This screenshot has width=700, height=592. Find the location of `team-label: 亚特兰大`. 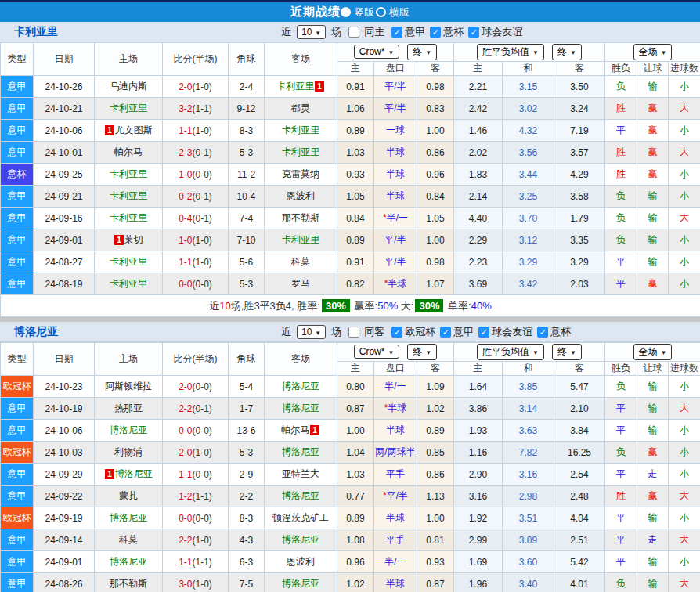

team-label: 亚特兰大 is located at coordinates (301, 474).